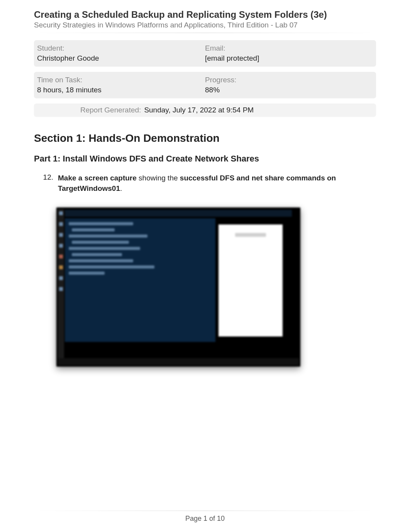  What do you see at coordinates (251, 280) in the screenshot?
I see `right-panel` at bounding box center [251, 280].